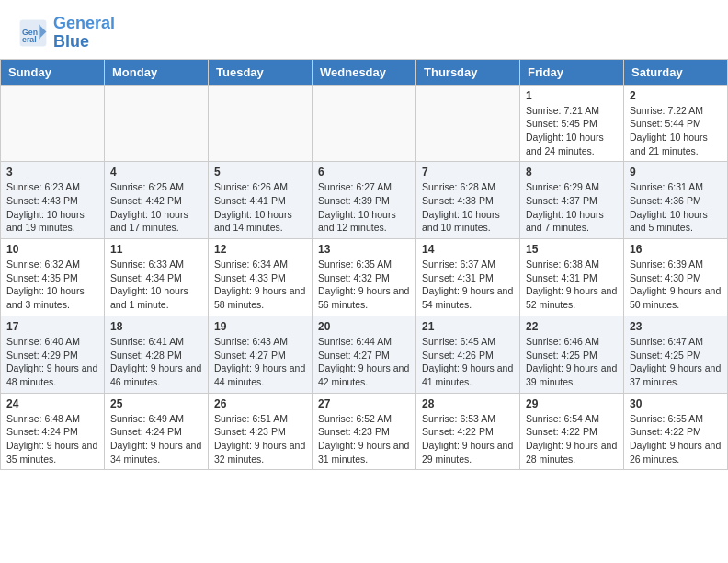 This screenshot has height=563, width=728. Describe the element at coordinates (364, 327) in the screenshot. I see `day-number: 20` at that location.